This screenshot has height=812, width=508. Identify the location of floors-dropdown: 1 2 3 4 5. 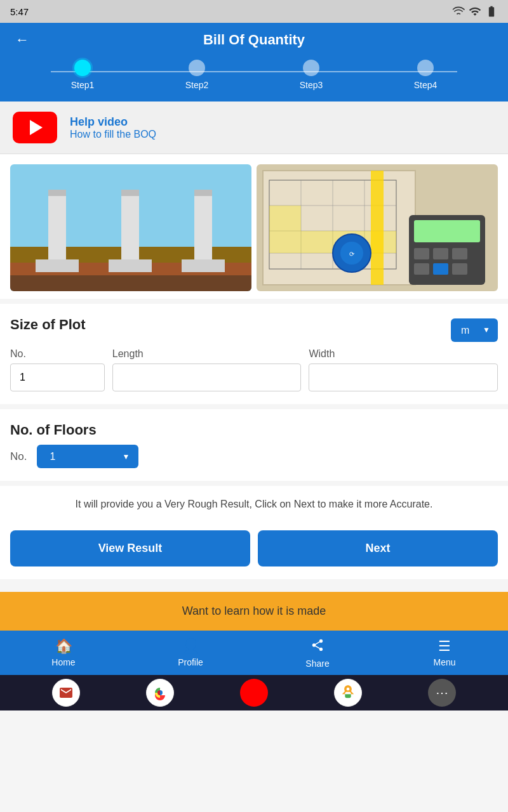
(88, 457).